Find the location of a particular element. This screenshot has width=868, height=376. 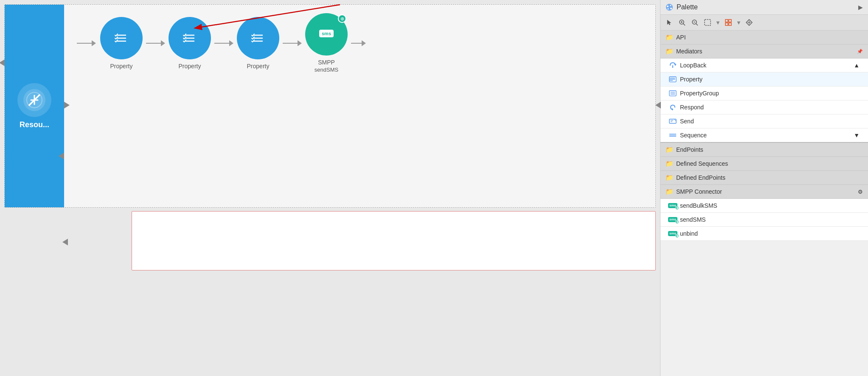

sendBulkSMS-icon: sms ⊕ is located at coordinates (673, 206).